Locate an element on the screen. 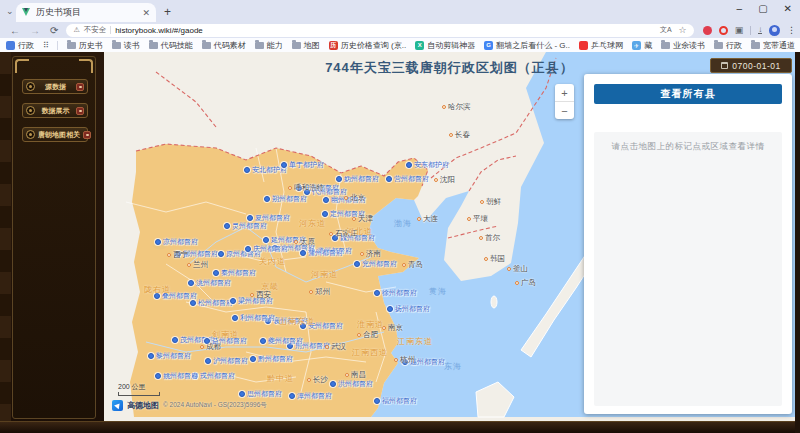 This screenshot has height=433, width=800. bookmark-item: G翻墙之后看什么 - G.. is located at coordinates (527, 46).